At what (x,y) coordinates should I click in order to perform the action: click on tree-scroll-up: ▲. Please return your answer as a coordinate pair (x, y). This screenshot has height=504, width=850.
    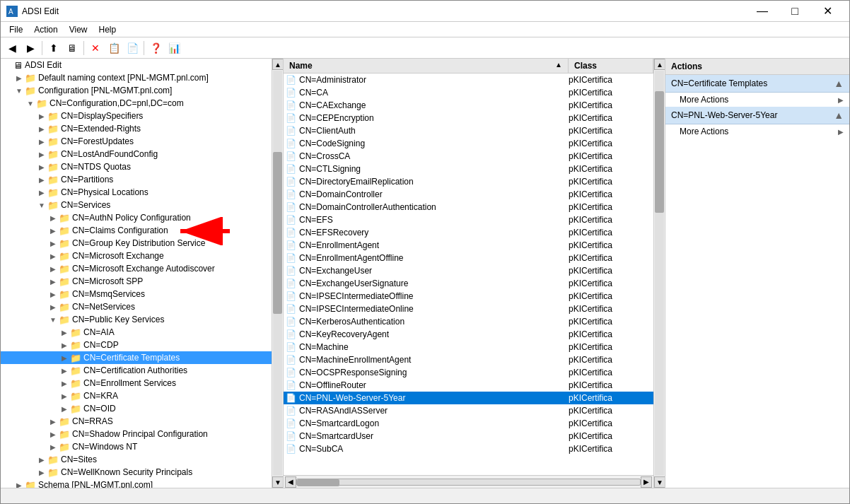
    Looking at the image, I should click on (278, 64).